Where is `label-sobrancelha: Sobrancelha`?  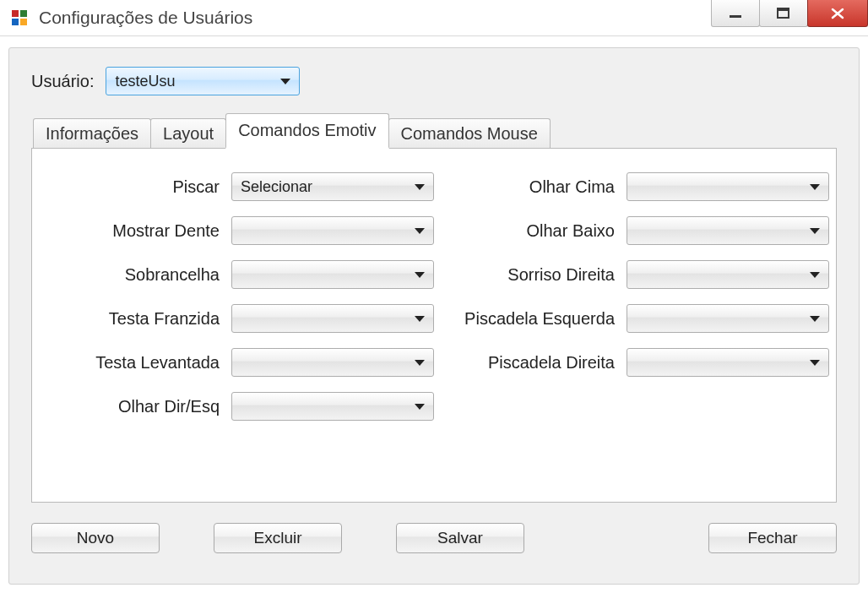 label-sobrancelha: Sobrancelha is located at coordinates (135, 275).